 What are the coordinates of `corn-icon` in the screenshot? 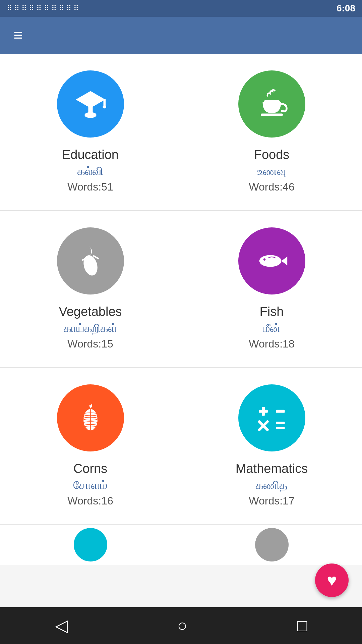 It's located at (90, 418).